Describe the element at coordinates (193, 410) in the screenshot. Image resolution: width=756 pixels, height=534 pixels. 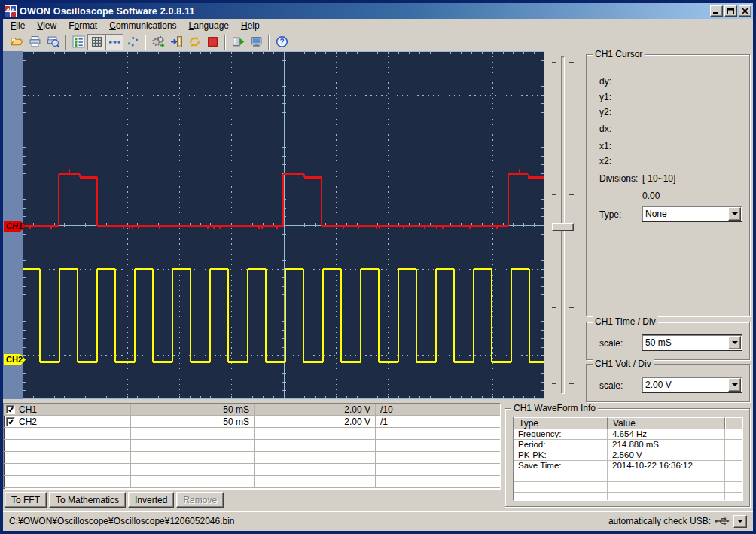
I see `ch1-timebase: 50 mS` at that location.